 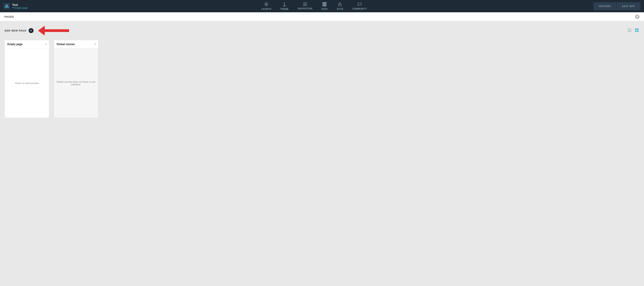 What do you see at coordinates (305, 4) in the screenshot?
I see `navigation-icon` at bounding box center [305, 4].